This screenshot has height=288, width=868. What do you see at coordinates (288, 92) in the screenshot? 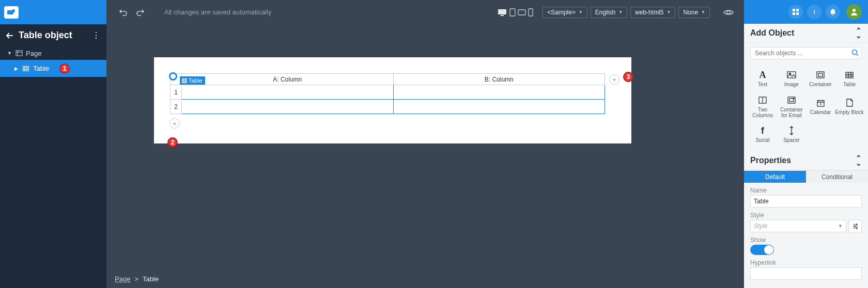
I see `cell-a1` at bounding box center [288, 92].